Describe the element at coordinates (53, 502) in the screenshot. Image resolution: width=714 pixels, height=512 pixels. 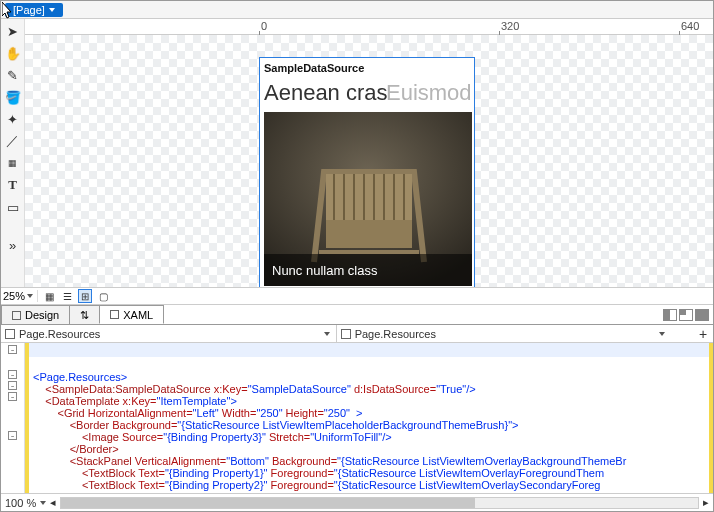
I see `status-caret-left-icon: ◂` at that location.